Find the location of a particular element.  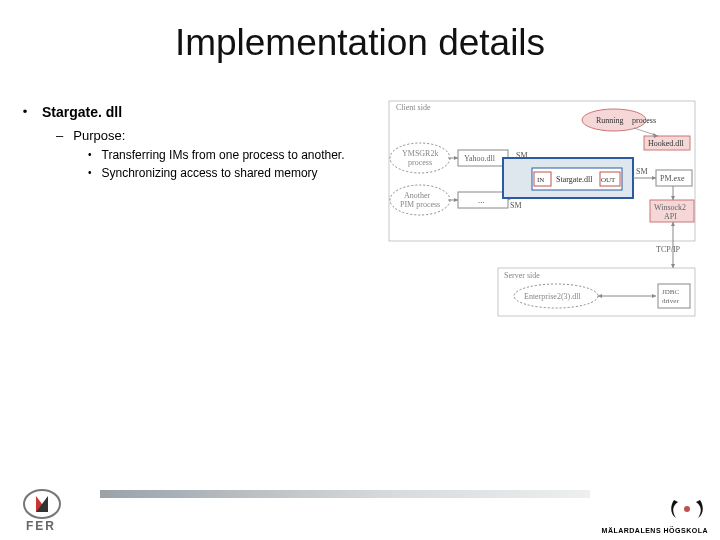

label-pm: PM.exe is located at coordinates (672, 178).